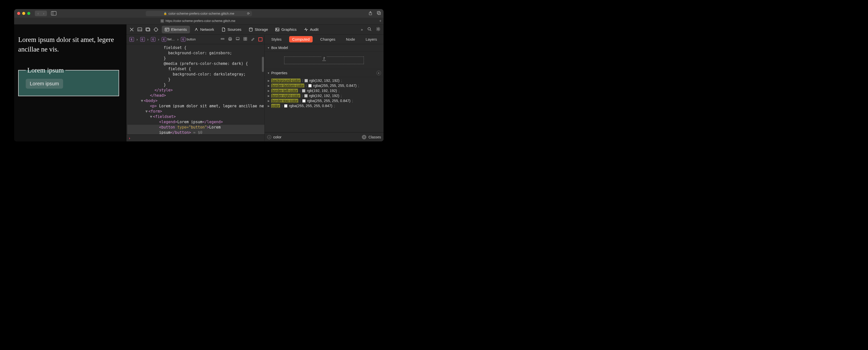  I want to click on tab-layers: Layers, so click(371, 39).